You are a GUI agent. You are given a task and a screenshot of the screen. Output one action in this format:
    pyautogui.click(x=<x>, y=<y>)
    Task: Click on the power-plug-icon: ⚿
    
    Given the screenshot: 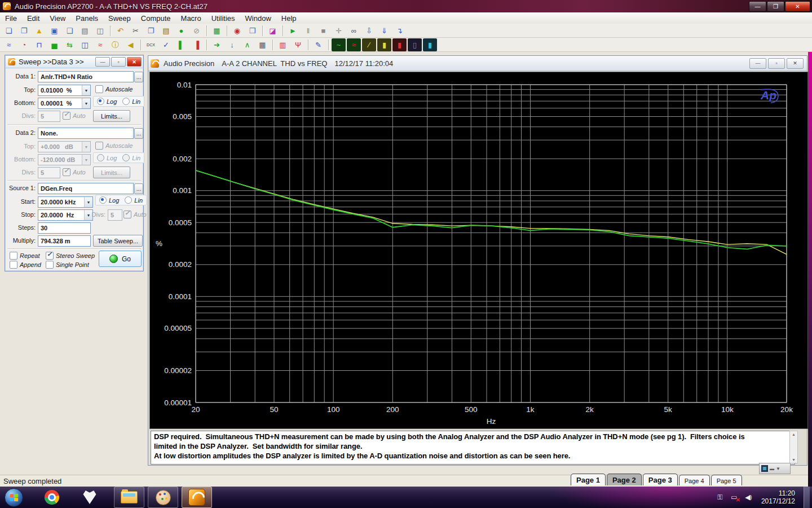 What is the action you would take?
    pyautogui.click(x=720, y=497)
    